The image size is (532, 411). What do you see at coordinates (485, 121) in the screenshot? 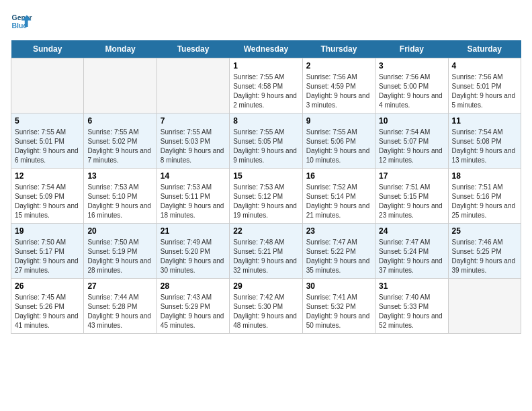
I see `day-number: 11` at bounding box center [485, 121].